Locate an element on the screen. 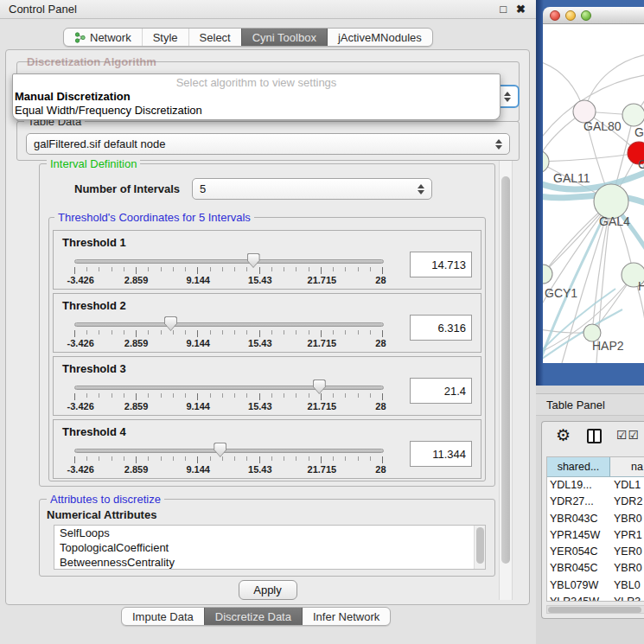 The image size is (644, 644). table-row: YBR043CYBR0 is located at coordinates (596, 519).